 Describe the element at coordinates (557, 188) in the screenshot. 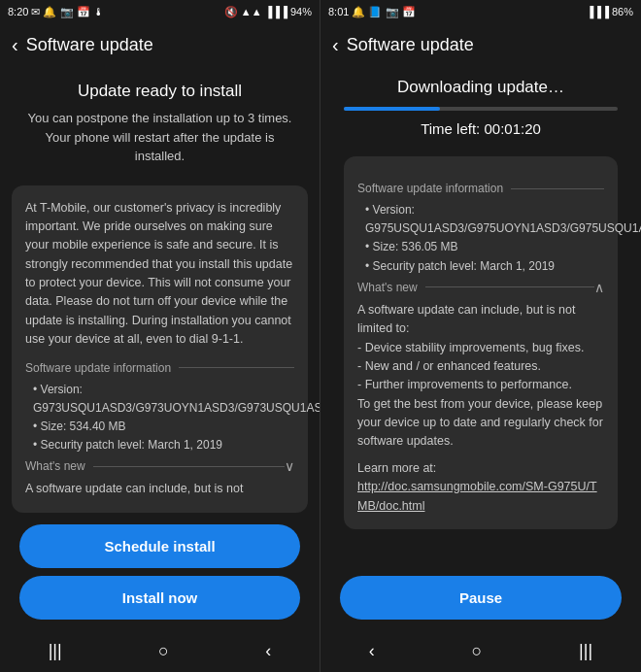

I see `right-section-divider` at that location.